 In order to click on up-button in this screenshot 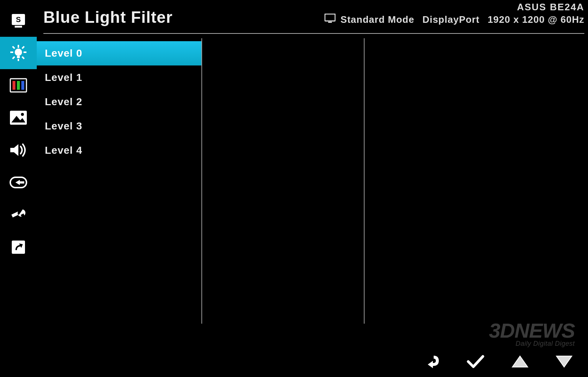, I will do `click(520, 362)`.